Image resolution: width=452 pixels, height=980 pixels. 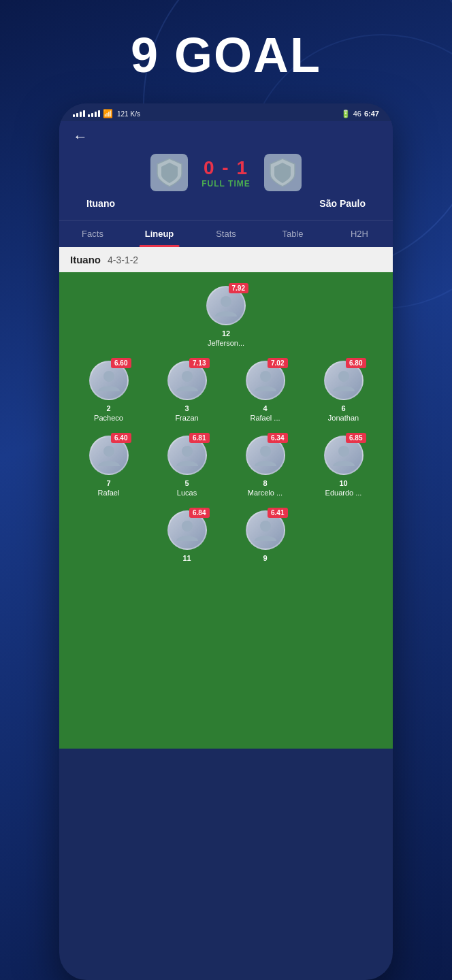 I want to click on player-number: 8, so click(x=265, y=483).